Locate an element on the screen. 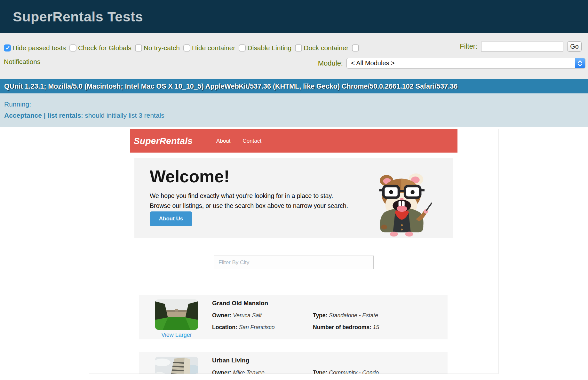 The height and width of the screenshot is (380, 588). checkbox-hide-passed-tests: Hide passed tests is located at coordinates (35, 48).